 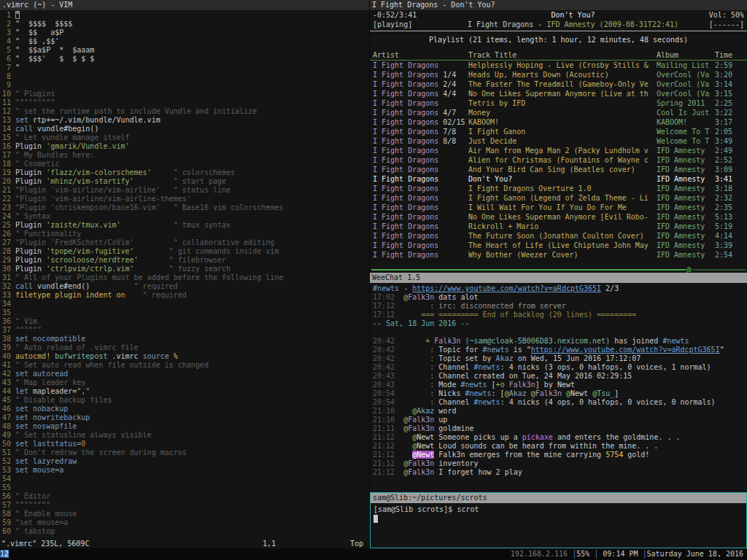 I want to click on vim-line: 3" $$ a$P, so click(x=185, y=33).